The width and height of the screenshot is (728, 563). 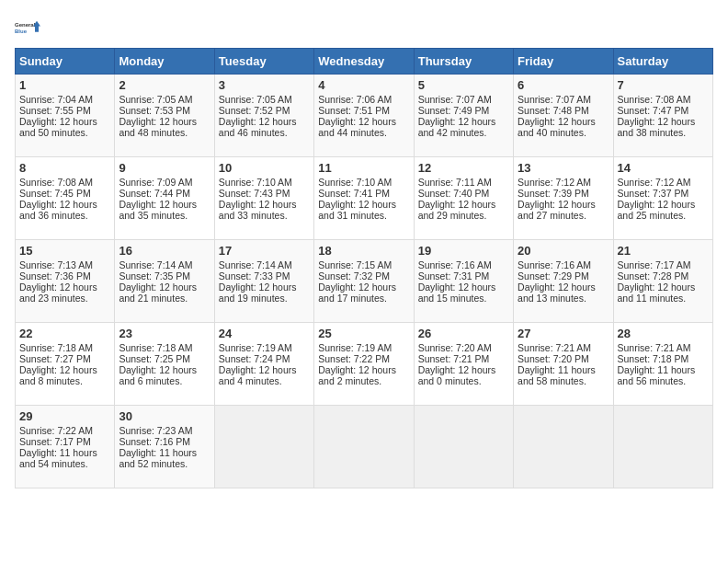 I want to click on day-number: 25, so click(x=364, y=333).